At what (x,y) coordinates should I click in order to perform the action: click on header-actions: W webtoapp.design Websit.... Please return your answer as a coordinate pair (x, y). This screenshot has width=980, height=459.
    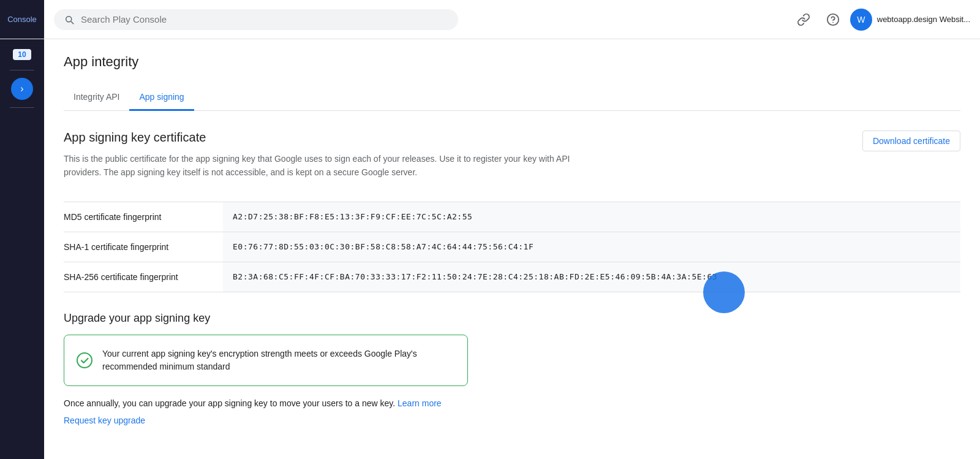
    Looking at the image, I should click on (881, 20).